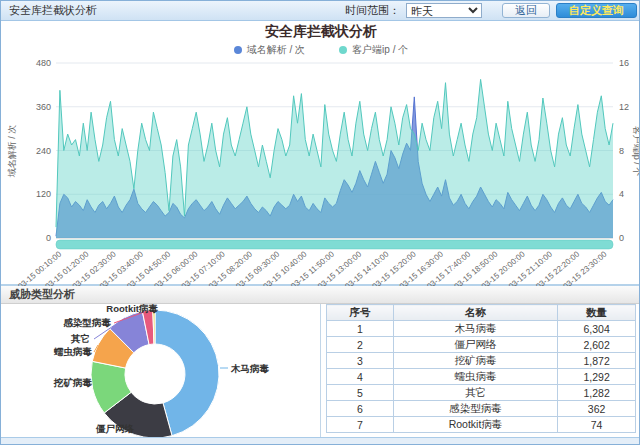 The width and height of the screenshot is (640, 445). Describe the element at coordinates (597, 393) in the screenshot. I see `table-cell: 1,282` at that location.